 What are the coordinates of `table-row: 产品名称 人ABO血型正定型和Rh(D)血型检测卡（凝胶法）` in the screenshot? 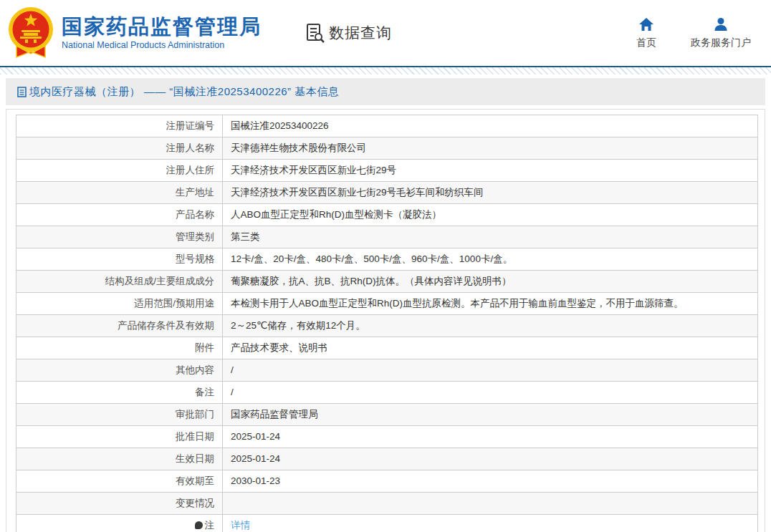 It's located at (387, 215).